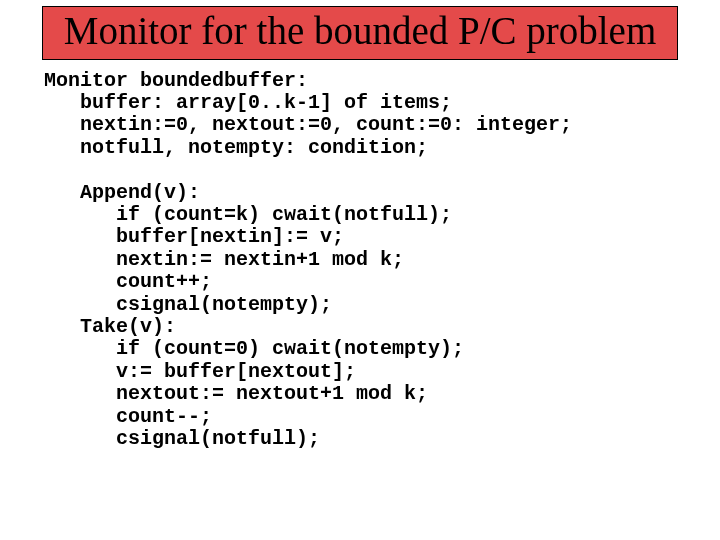 The width and height of the screenshot is (720, 540). Describe the element at coordinates (110, 326) in the screenshot. I see `code-line: Take(v):` at that location.